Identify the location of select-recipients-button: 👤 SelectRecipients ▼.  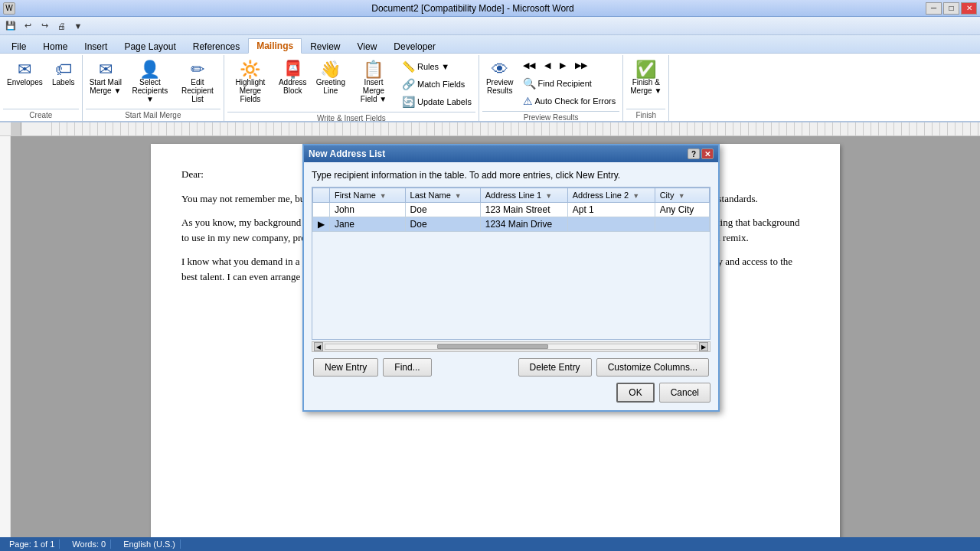
(150, 83).